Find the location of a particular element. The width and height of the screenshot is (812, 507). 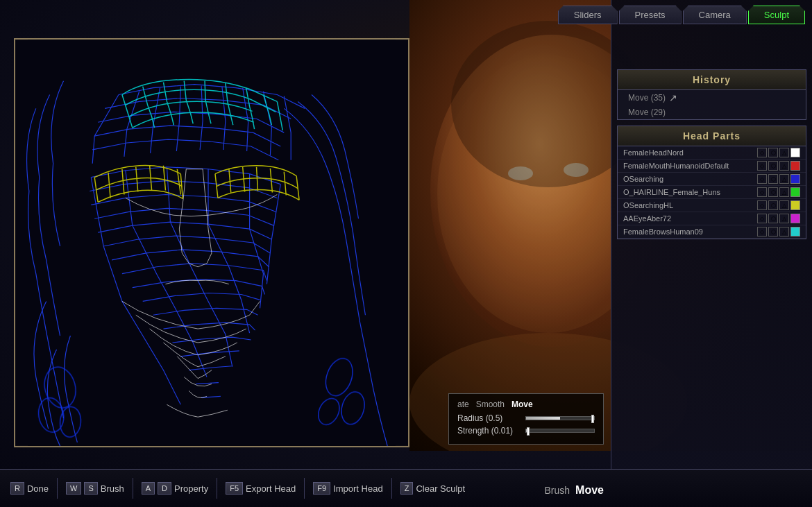

head-part-name: FemaleMouthHumanoidDefault is located at coordinates (688, 166).